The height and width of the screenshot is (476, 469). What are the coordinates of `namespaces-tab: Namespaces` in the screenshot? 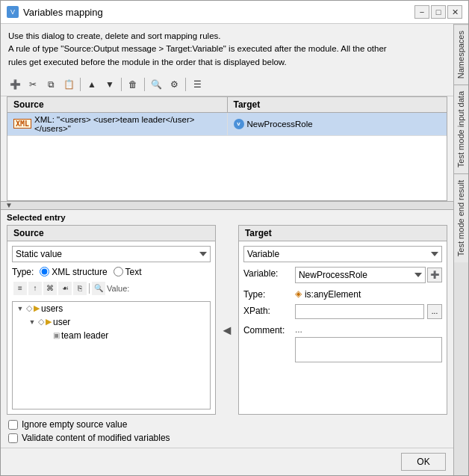 It's located at (462, 54).